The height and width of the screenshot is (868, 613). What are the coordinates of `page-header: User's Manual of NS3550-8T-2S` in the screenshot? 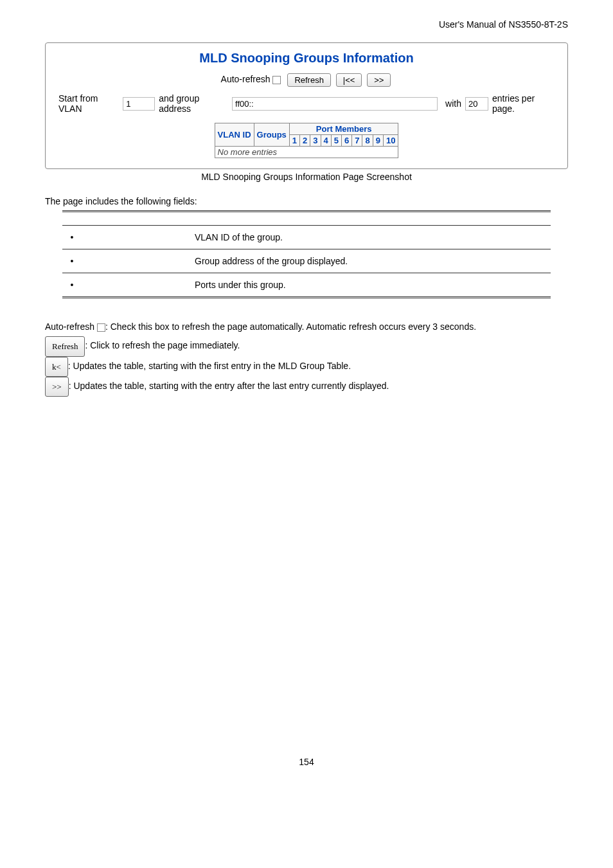 It's located at (306, 24).